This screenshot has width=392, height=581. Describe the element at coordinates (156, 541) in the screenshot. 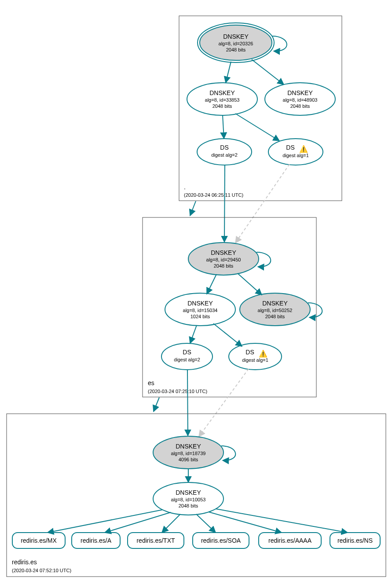

I see `svg-text: rediris.es/TXT` at that location.